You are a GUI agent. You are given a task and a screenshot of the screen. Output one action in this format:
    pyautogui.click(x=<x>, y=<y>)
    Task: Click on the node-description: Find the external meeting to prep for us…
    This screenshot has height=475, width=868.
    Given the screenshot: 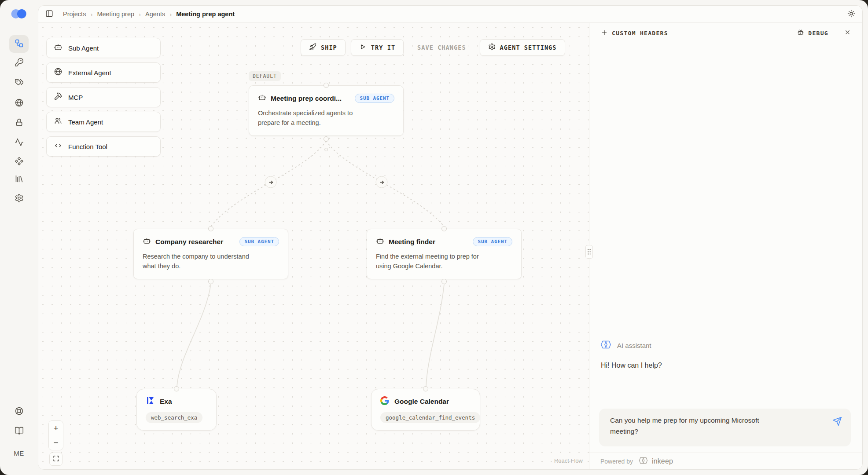 What is the action you would take?
    pyautogui.click(x=431, y=262)
    